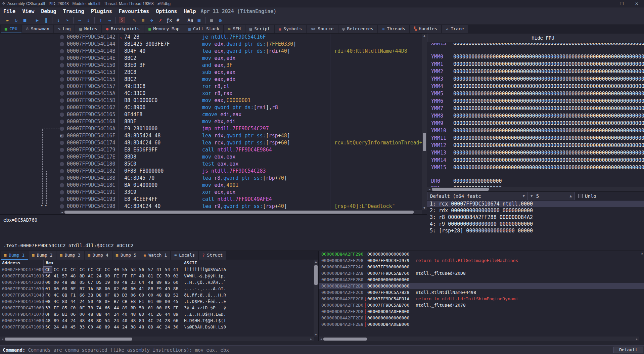  What do you see at coordinates (99, 308) in the screenshot?
I see `hex-byte: 7A` at bounding box center [99, 308].